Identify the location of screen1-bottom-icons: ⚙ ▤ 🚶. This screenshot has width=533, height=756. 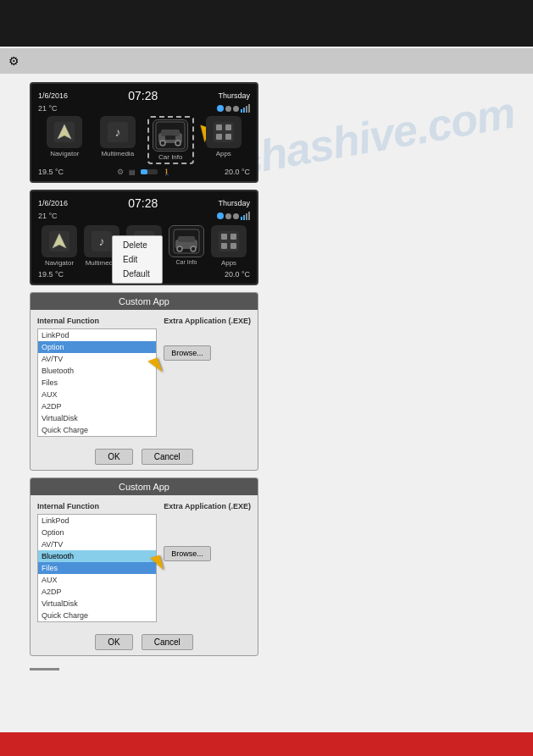
(144, 172).